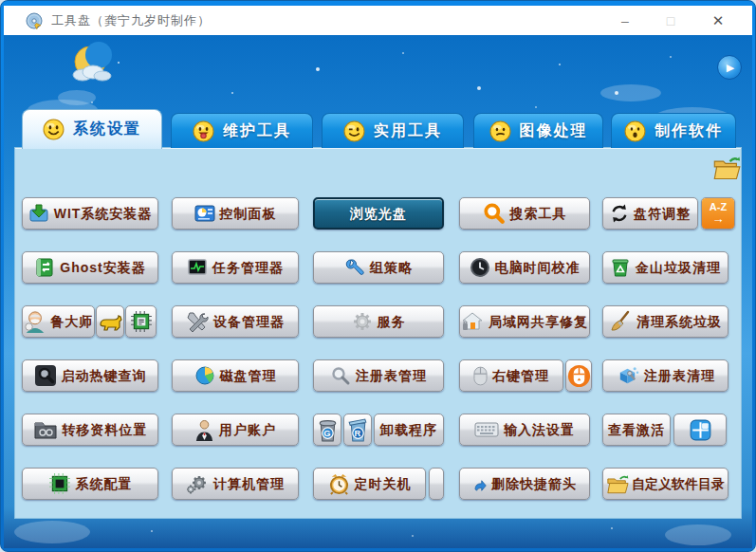 Image resolution: width=756 pixels, height=552 pixels. Describe the element at coordinates (579, 376) in the screenshot. I see `right-click-mouse-button` at that location.